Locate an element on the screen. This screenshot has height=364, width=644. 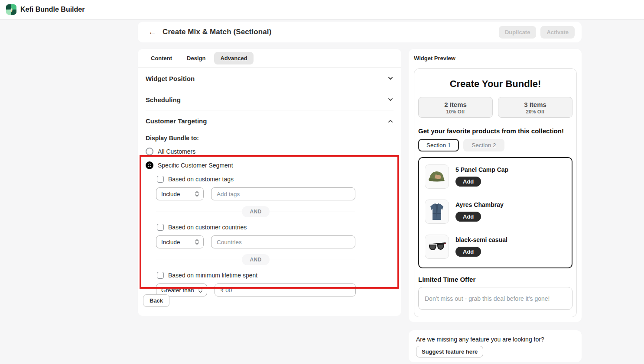
radio-specific-segment: Specific Customer Segment is located at coordinates (270, 165).